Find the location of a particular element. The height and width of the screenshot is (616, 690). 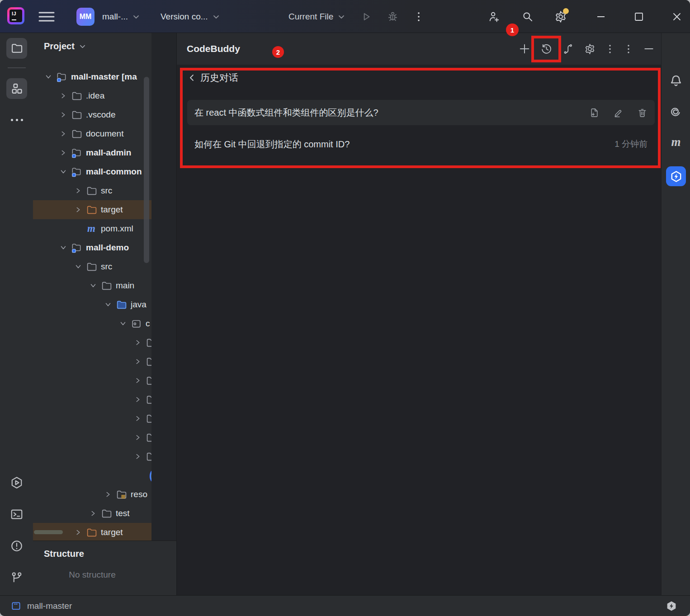

history-item: 如何在 Git 中回退到指定的 commit ID? 1 分钟前 is located at coordinates (421, 144).